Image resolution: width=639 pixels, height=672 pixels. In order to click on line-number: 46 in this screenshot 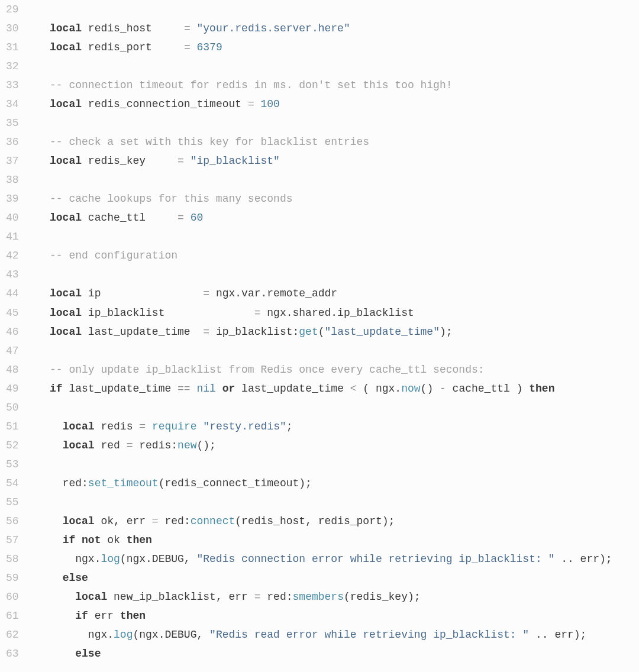, I will do `click(12, 332)`.